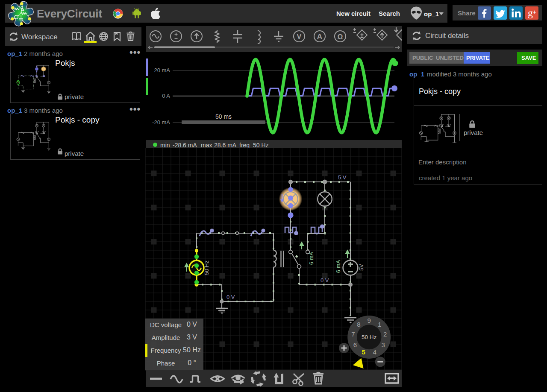 This screenshot has height=392, width=547. Describe the element at coordinates (383, 345) in the screenshot. I see `svg-text: 3` at that location.